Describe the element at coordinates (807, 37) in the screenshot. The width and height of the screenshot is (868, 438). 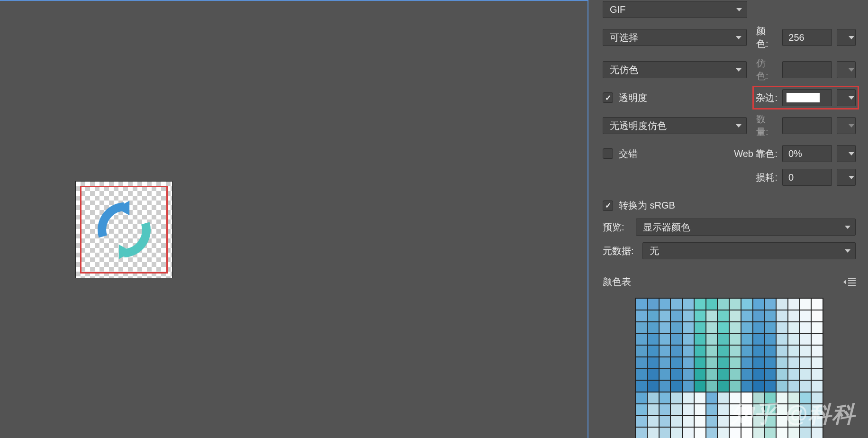
I see `colors-input: 256` at that location.